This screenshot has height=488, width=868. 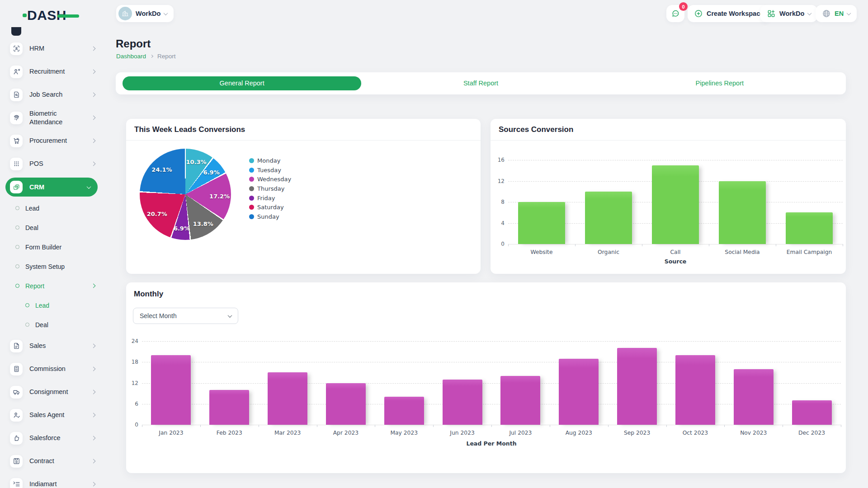 What do you see at coordinates (270, 189) in the screenshot?
I see `legend-item-thursday: Thursday` at bounding box center [270, 189].